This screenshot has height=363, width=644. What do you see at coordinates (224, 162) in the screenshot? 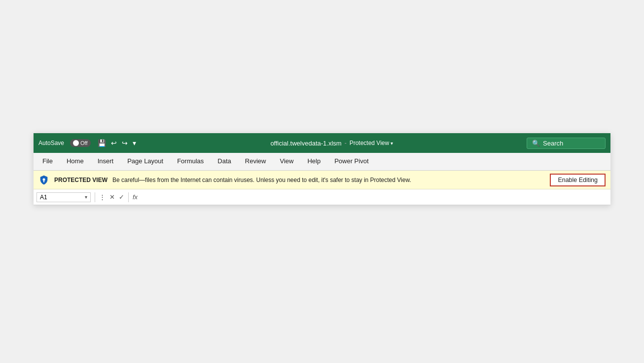
I see `tab-data: Data` at bounding box center [224, 162].